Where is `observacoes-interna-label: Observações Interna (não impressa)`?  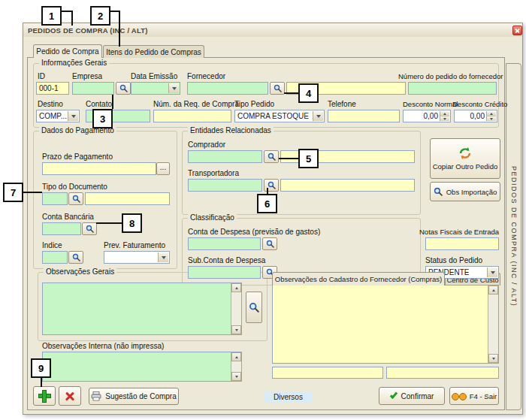
observacoes-interna-label: Observações Interna (não impressa) is located at coordinates (103, 346).